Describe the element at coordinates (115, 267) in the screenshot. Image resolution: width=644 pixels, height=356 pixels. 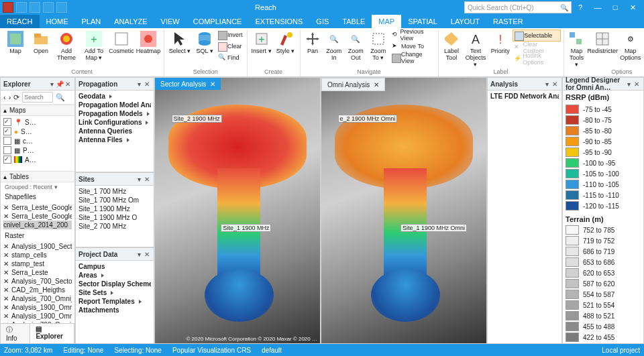
I see `project-data-item: Campus` at that location.